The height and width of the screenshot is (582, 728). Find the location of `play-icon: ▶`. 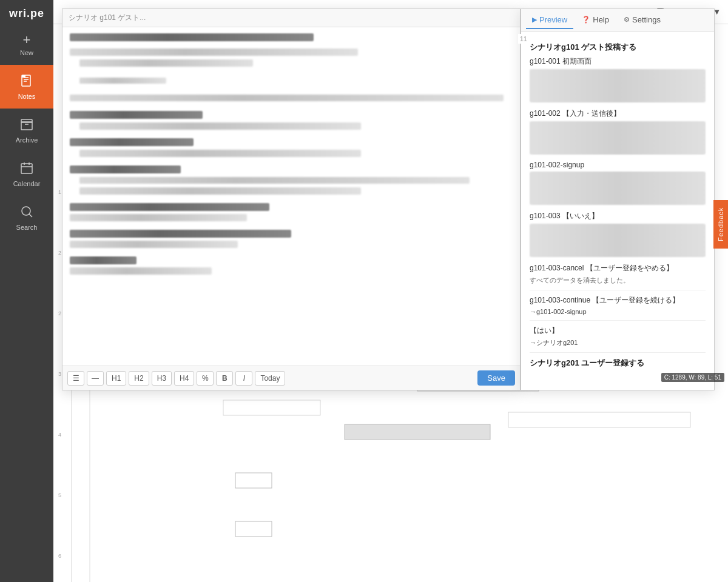

play-icon: ▶ is located at coordinates (534, 19).